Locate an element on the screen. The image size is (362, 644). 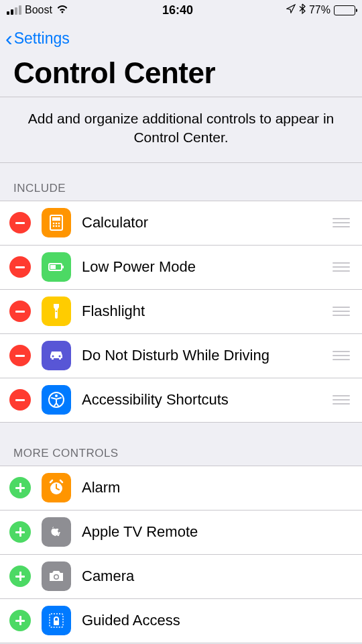
alarm-icon is located at coordinates (56, 488).